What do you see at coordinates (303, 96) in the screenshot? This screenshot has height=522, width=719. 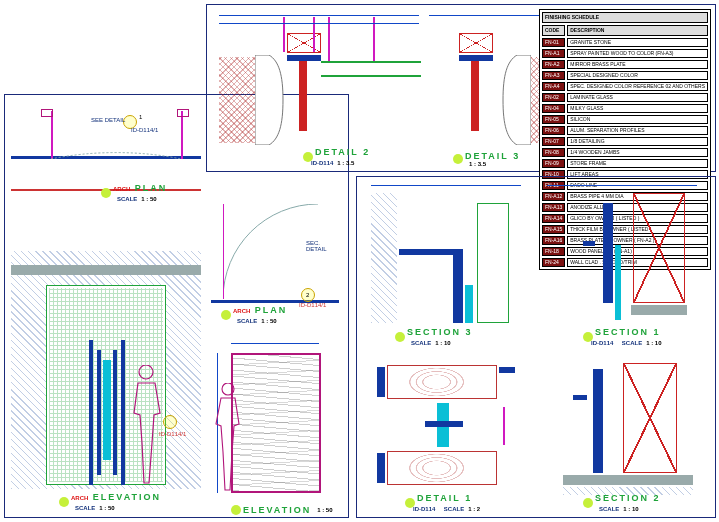 I see `stem-l` at bounding box center [303, 96].